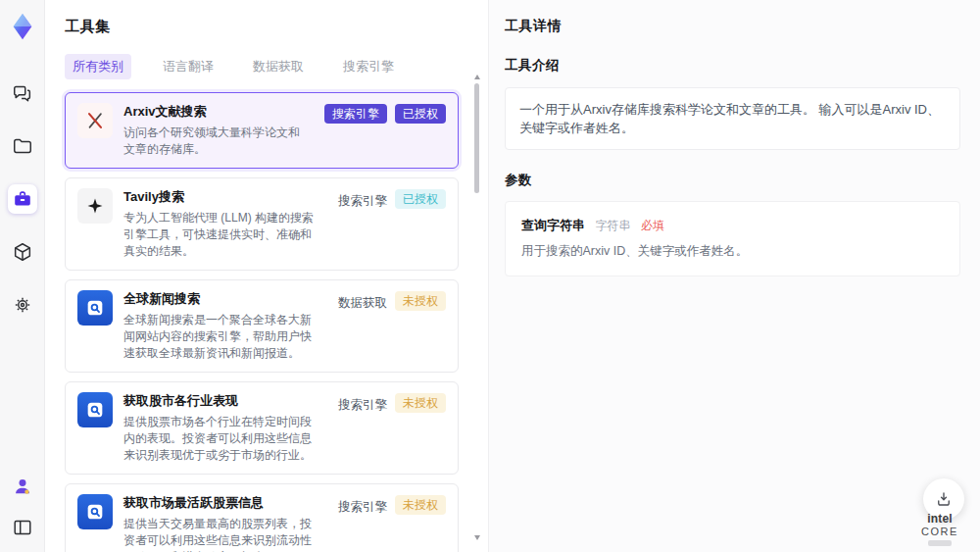 The image size is (980, 552). What do you see at coordinates (940, 531) in the screenshot?
I see `brand-core-text: CORE` at bounding box center [940, 531].